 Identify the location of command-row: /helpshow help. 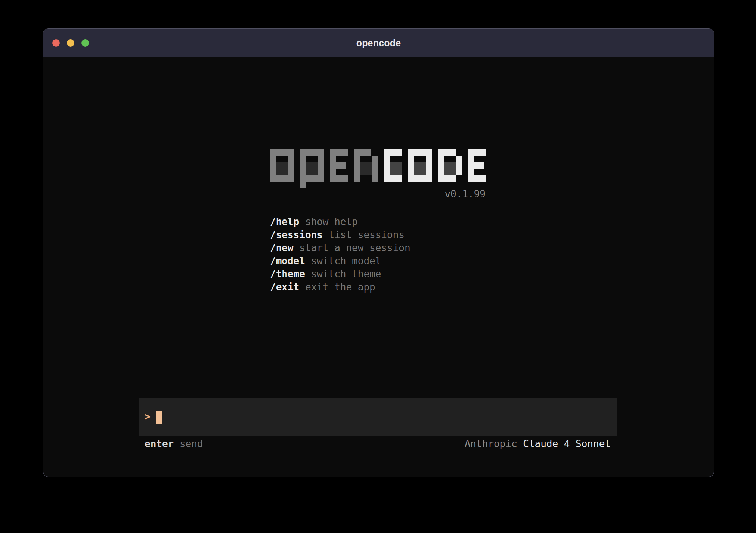
(340, 222).